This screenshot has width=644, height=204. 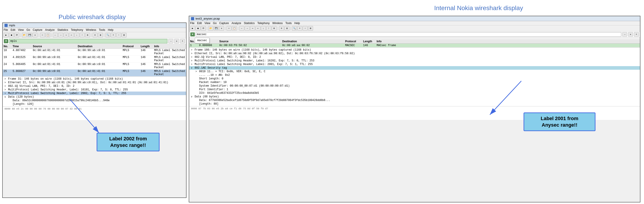 I want to click on tb-copy: 📋, so click(x=48, y=35).